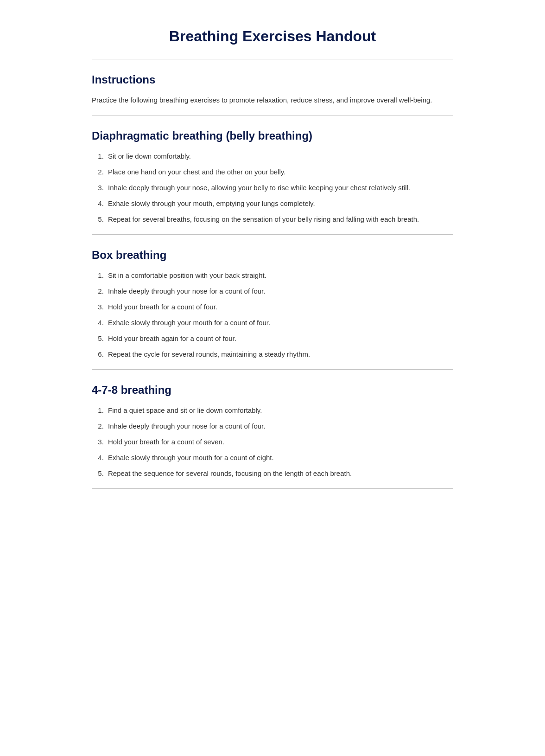 The height and width of the screenshot is (756, 545). What do you see at coordinates (279, 219) in the screenshot?
I see `list-item: Repeat for several breaths, focusing on …` at bounding box center [279, 219].